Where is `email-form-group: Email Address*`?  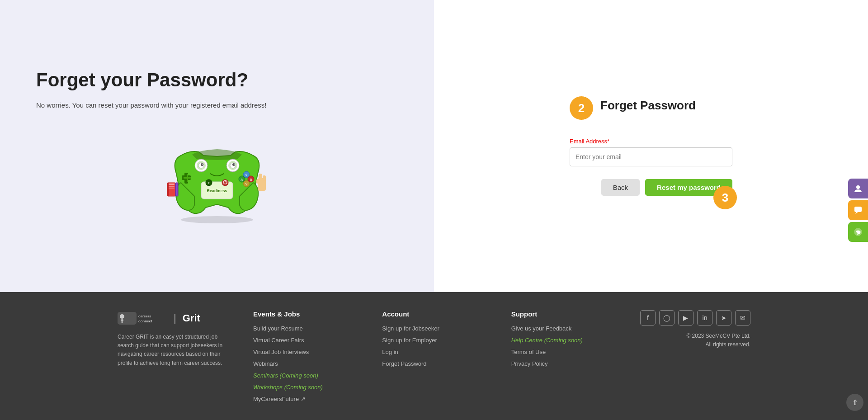
email-form-group: Email Address* is located at coordinates (651, 152).